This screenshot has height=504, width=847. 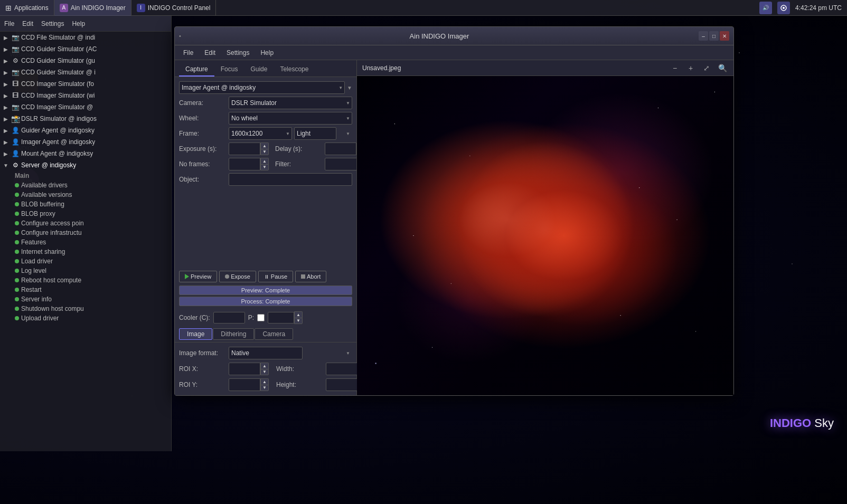 What do you see at coordinates (244, 369) in the screenshot?
I see `roi-x-input: 0` at bounding box center [244, 369].